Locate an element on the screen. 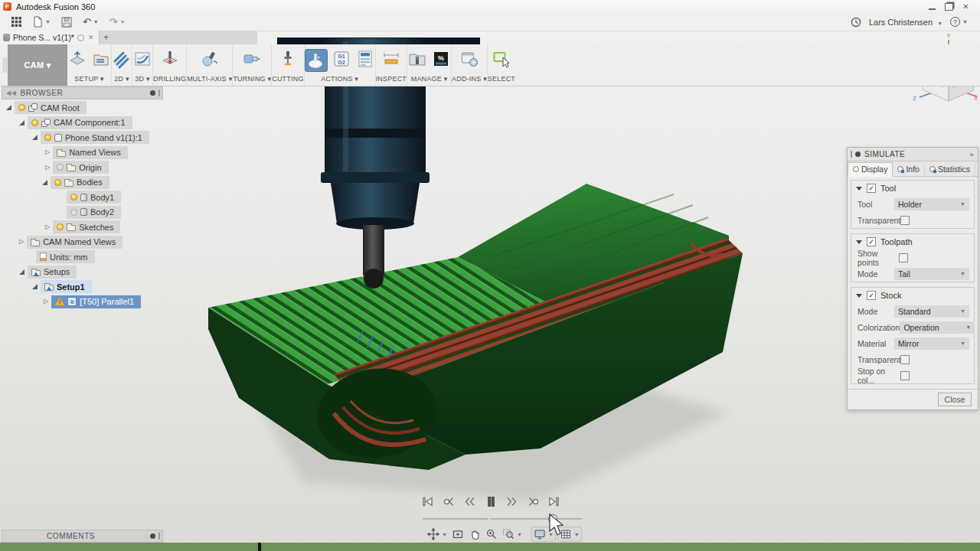 This screenshot has height=551, width=980. play-forward-button is located at coordinates (511, 502).